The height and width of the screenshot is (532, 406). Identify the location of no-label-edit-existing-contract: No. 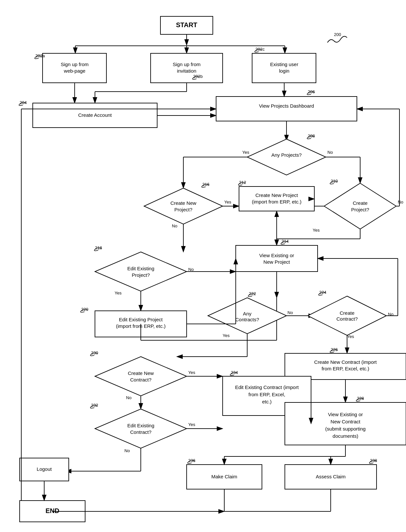
(127, 451).